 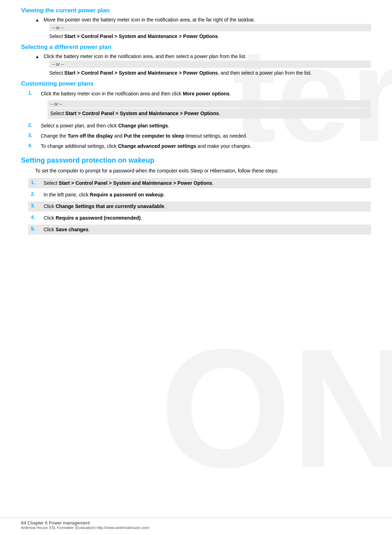 I want to click on step4-text: To change additional settings, click Cha…, so click(x=206, y=146).